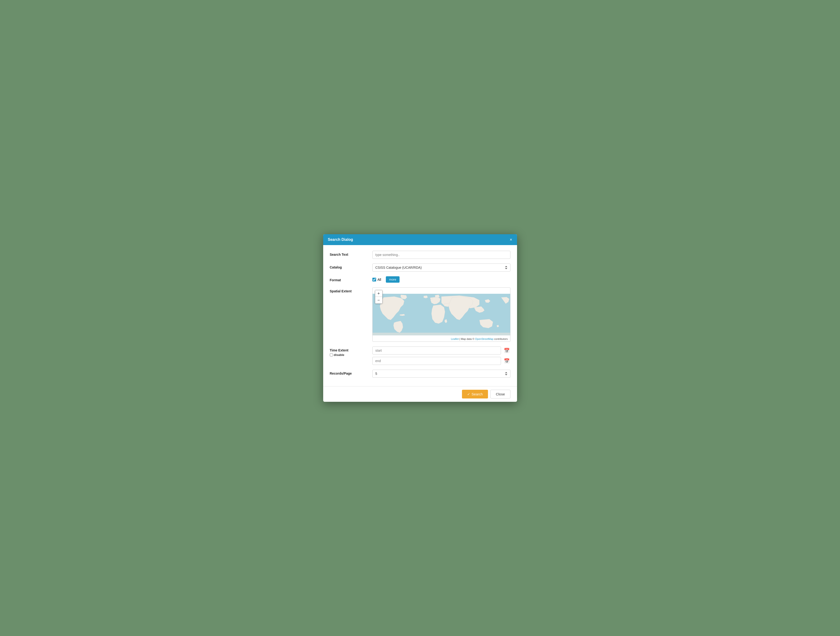 The width and height of the screenshot is (840, 636). What do you see at coordinates (420, 316) in the screenshot?
I see `dialog-body: Search Text Catalog CSISS Catalogue (UCA…` at bounding box center [420, 316].